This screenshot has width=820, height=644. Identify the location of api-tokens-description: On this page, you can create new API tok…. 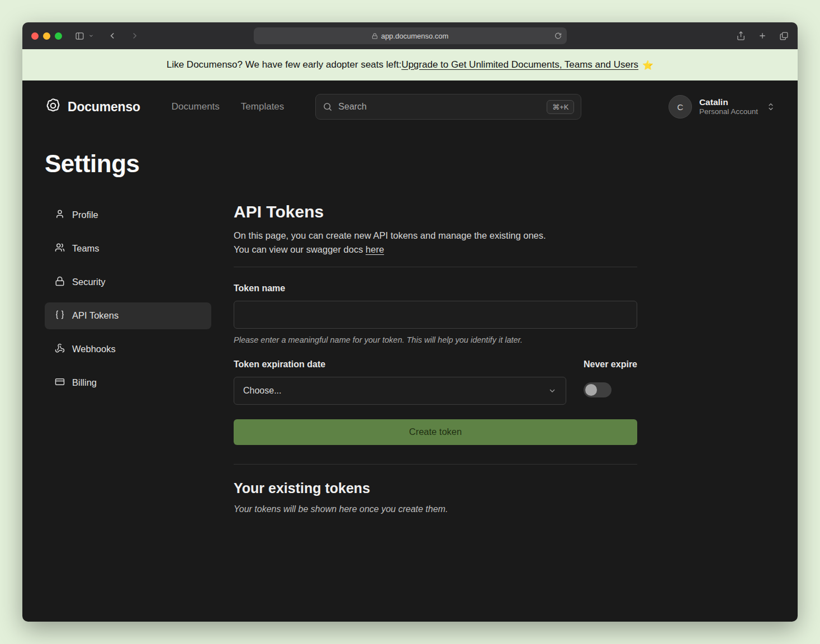
(435, 243).